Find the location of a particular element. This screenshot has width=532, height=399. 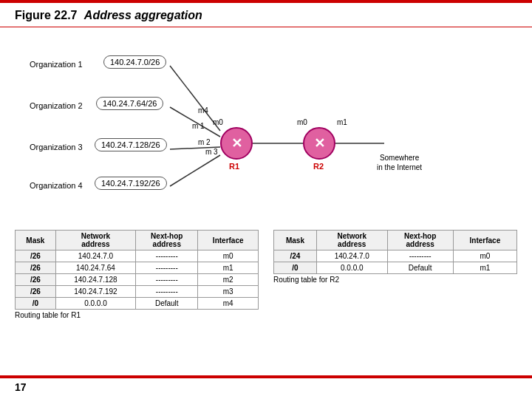

org3-label: Organization 3 is located at coordinates (56, 147).